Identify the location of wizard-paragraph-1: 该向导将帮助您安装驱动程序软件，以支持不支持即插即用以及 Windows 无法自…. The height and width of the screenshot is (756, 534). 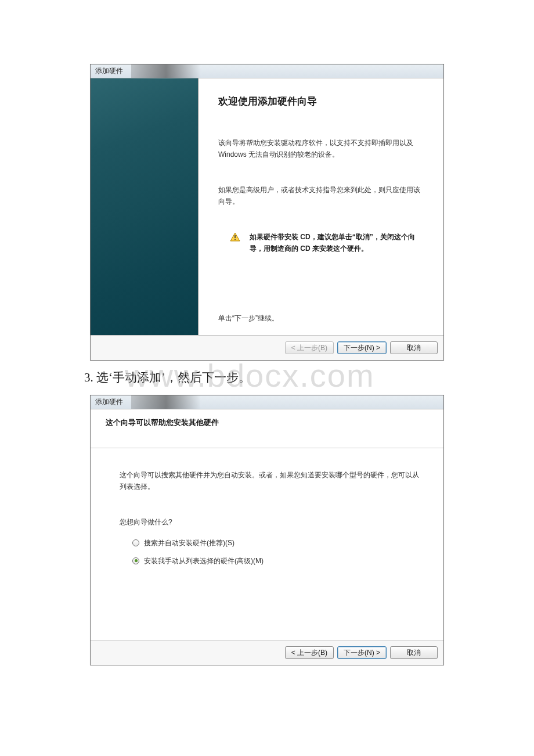
(321, 149).